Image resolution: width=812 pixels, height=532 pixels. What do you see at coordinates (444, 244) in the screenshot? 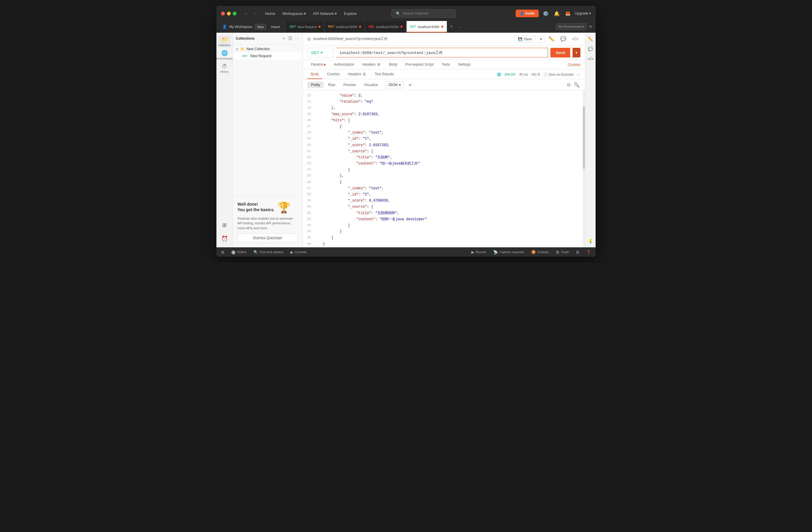
I see `json-line-36: 36 }` at bounding box center [444, 244].